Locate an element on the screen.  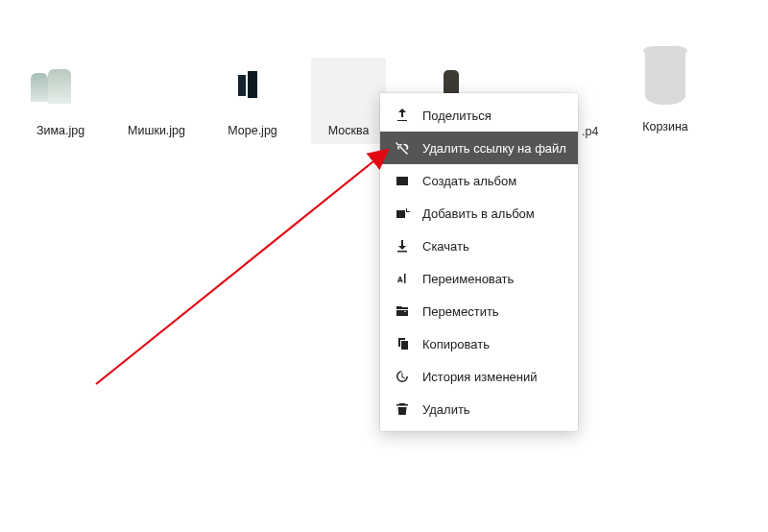
menu-label: Поделиться is located at coordinates (457, 115).